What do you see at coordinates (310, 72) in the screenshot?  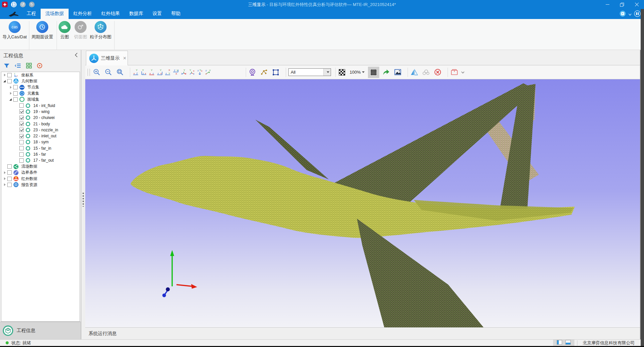 I see `display-filter-combobox: All` at bounding box center [310, 72].